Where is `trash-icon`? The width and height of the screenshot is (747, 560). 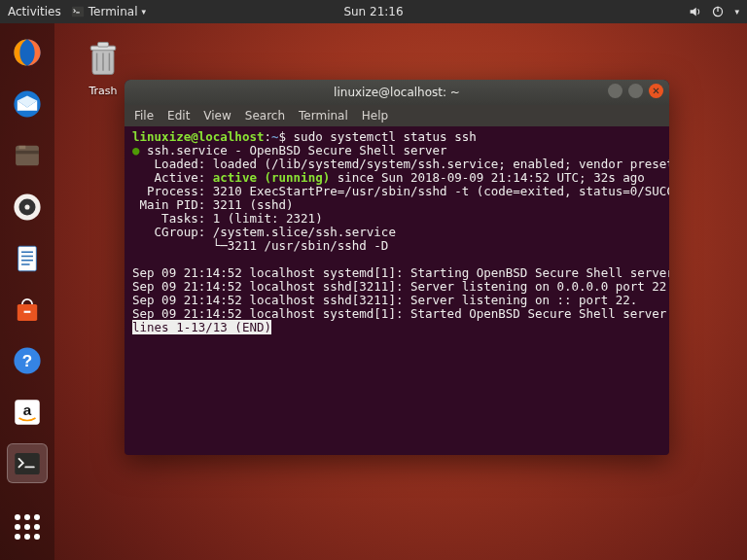 trash-icon is located at coordinates (103, 58).